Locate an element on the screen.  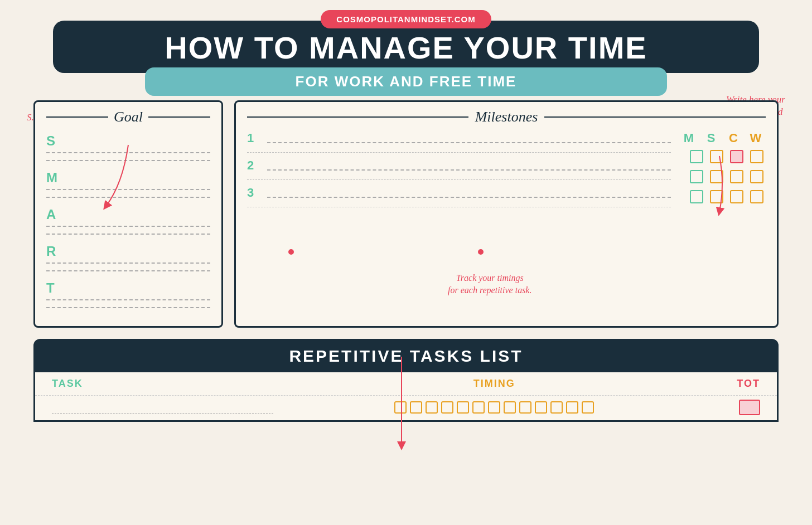
cb-3-w is located at coordinates (757, 197).